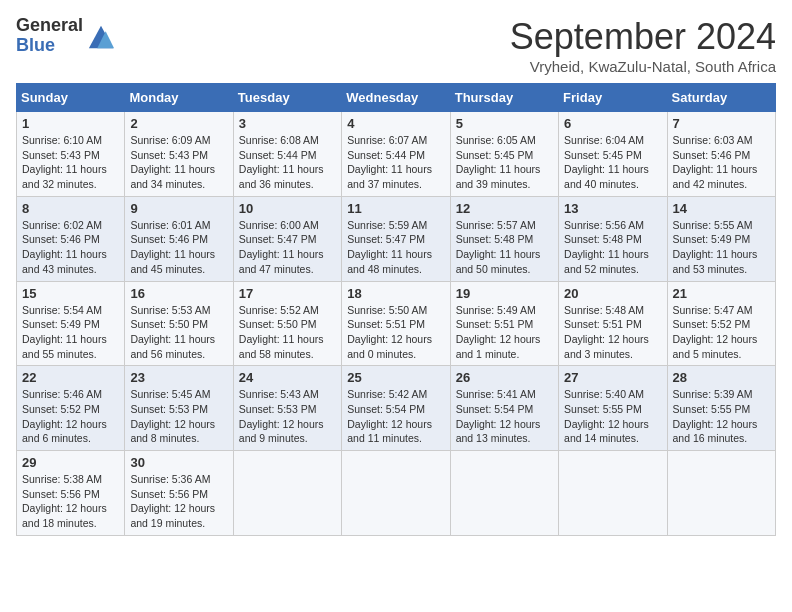 This screenshot has height=612, width=792. What do you see at coordinates (178, 162) in the screenshot?
I see `day-info: Sunrise: 6:09 AM Sunset: 5:43 PM Dayligh…` at bounding box center [178, 162].